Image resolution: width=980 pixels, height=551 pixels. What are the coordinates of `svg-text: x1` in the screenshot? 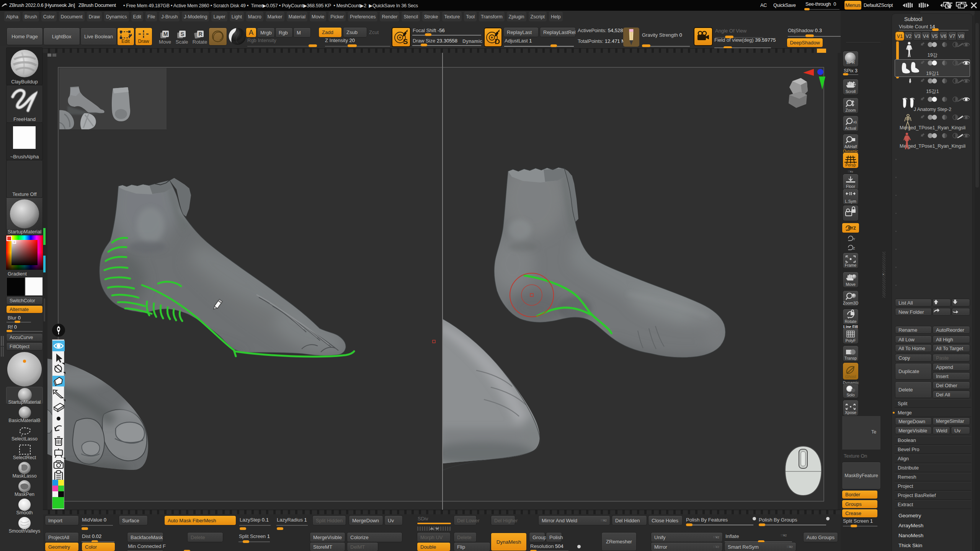 It's located at (855, 122).